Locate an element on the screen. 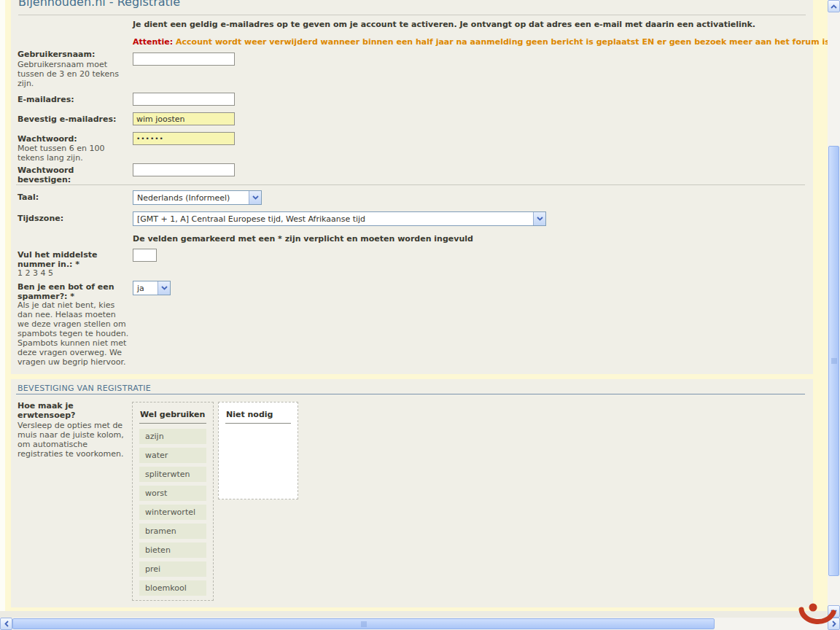 This screenshot has height=630, width=840. username-help: Gebruikersnaam moet tussen de 3 en 20 te… is located at coordinates (74, 74).